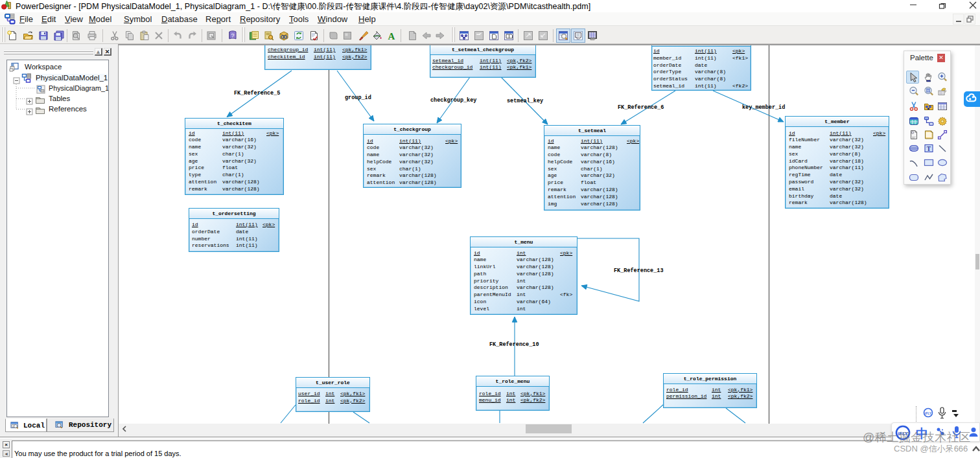 Image resolution: width=980 pixels, height=458 pixels. What do you see at coordinates (928, 413) in the screenshot?
I see `svg-text: iFLY` at bounding box center [928, 413].